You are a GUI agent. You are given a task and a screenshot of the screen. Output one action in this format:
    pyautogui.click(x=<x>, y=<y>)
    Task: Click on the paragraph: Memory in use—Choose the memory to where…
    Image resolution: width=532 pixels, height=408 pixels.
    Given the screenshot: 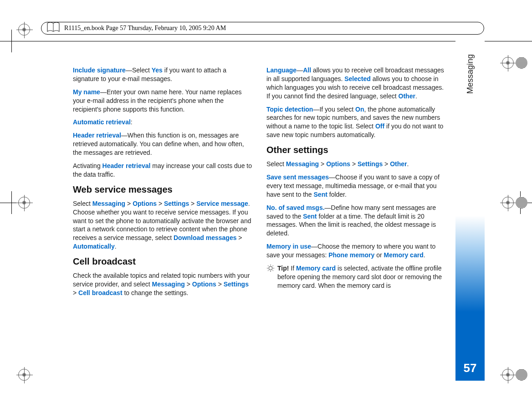 What is the action you would take?
    pyautogui.click(x=356, y=251)
    